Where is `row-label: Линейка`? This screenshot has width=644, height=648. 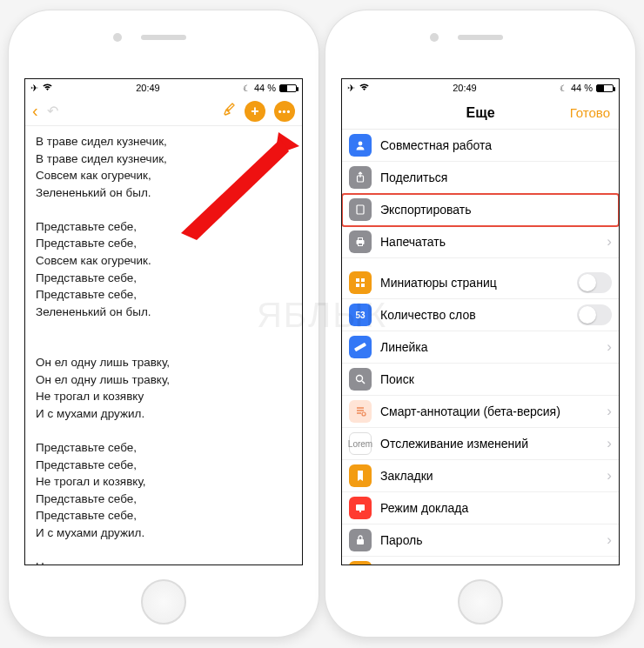 row-label: Линейка is located at coordinates (491, 347).